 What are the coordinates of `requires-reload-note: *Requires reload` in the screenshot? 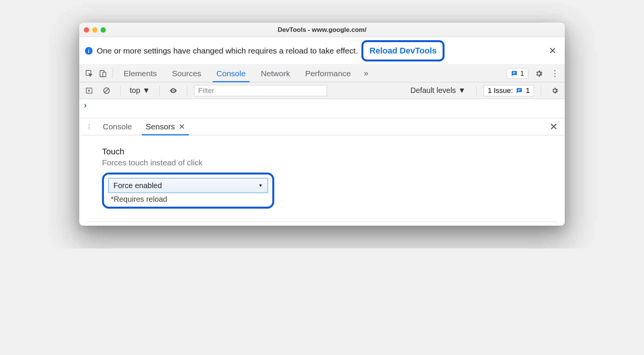 It's located at (188, 199).